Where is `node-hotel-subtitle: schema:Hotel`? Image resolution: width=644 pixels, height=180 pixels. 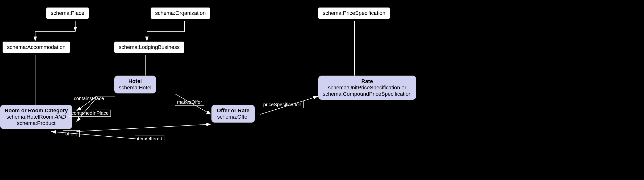
node-hotel-subtitle: schema:Hotel is located at coordinates (135, 88).